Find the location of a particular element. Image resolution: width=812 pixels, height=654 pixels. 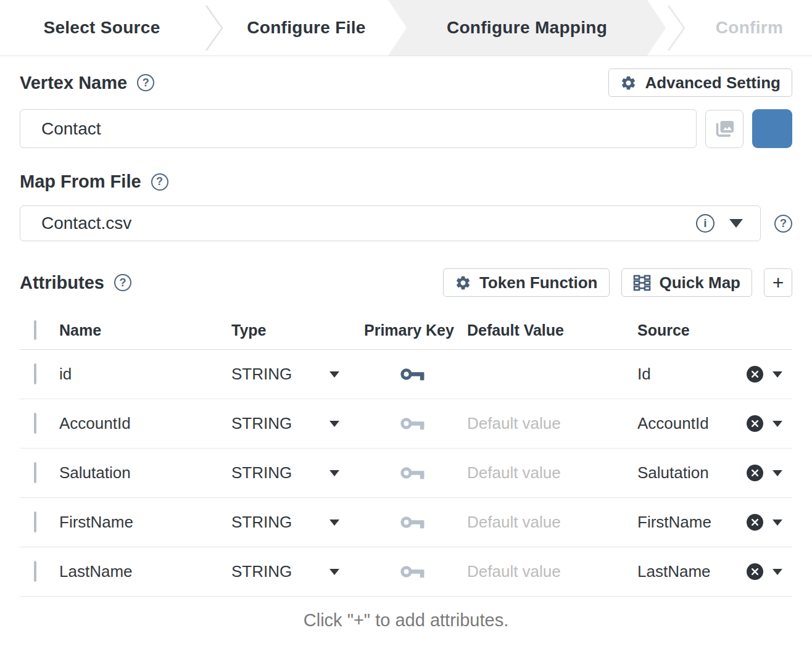

vertex-name-label-text: Vertex Name is located at coordinates (73, 83).